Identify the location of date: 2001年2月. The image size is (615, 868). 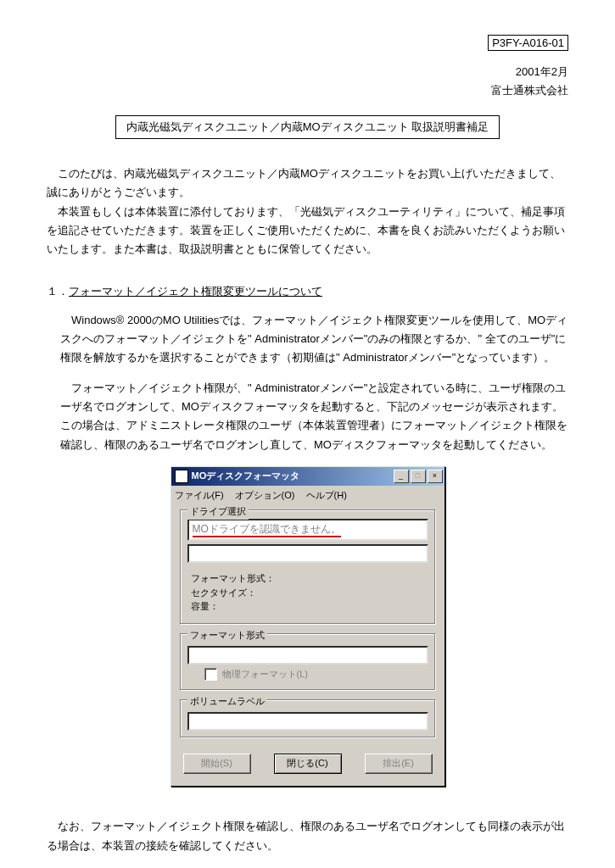
(307, 72).